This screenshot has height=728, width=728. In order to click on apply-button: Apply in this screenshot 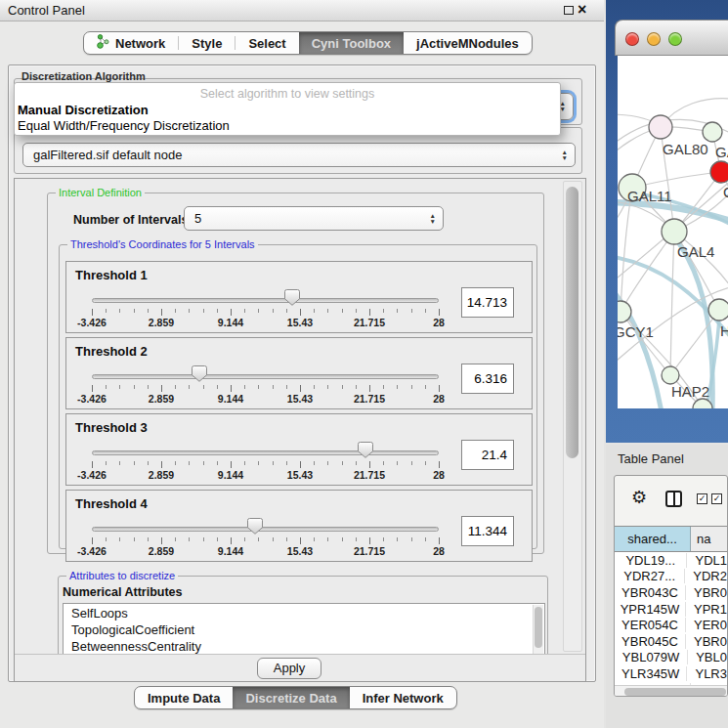, I will do `click(289, 668)`.